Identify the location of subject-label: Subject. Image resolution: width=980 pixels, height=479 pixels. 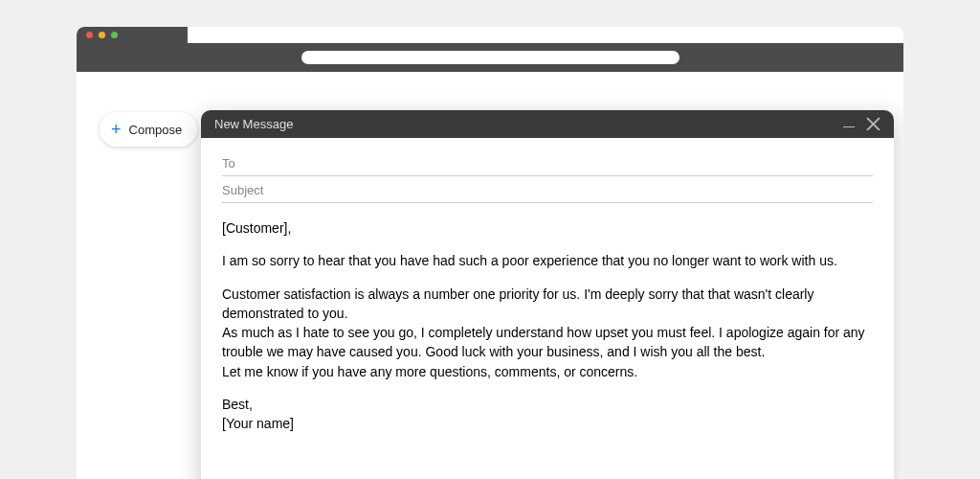
(243, 190).